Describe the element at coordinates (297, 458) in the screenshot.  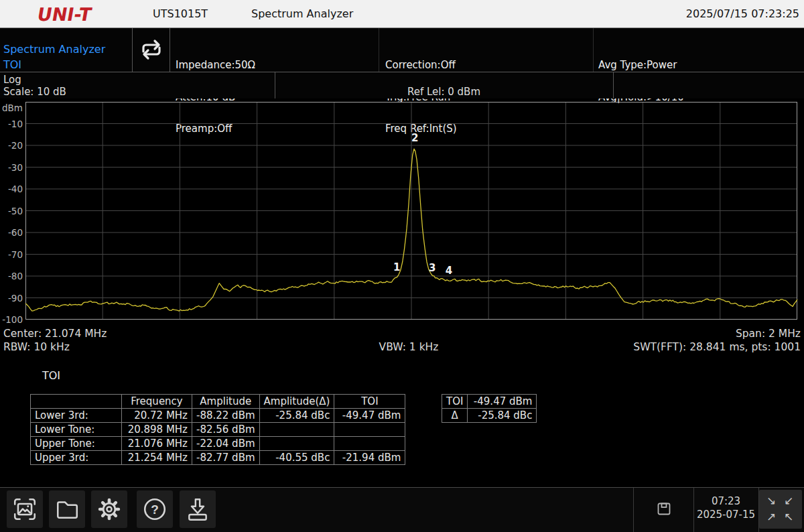
I see `toi-cell: -40.55 dBc` at that location.